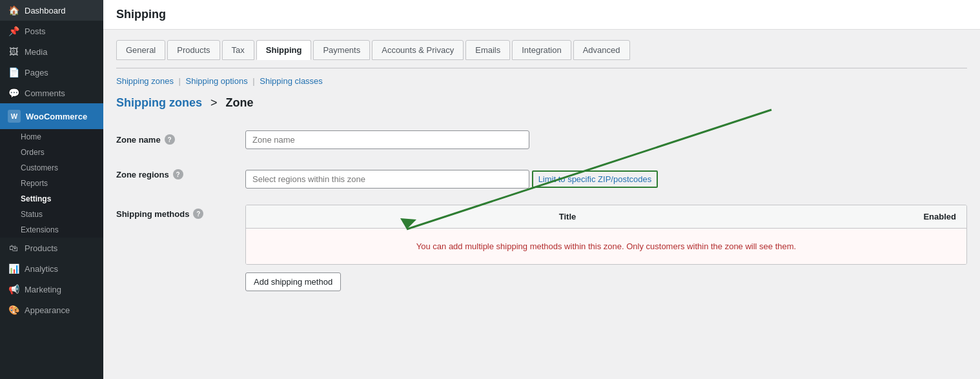 This screenshot has width=980, height=379. Describe the element at coordinates (43, 289) in the screenshot. I see `sidebar-item-label: Marketing` at that location.